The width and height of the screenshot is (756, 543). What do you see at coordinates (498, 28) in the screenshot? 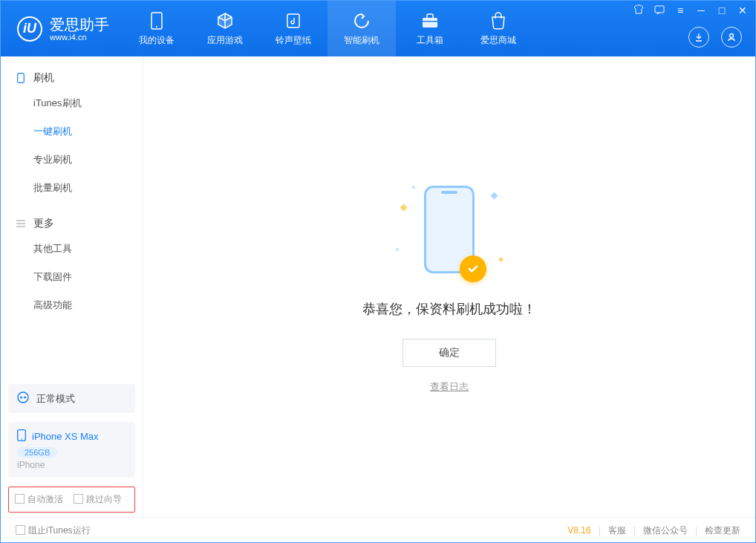
I see `nav-tab-store: 爱思商城` at bounding box center [498, 28].